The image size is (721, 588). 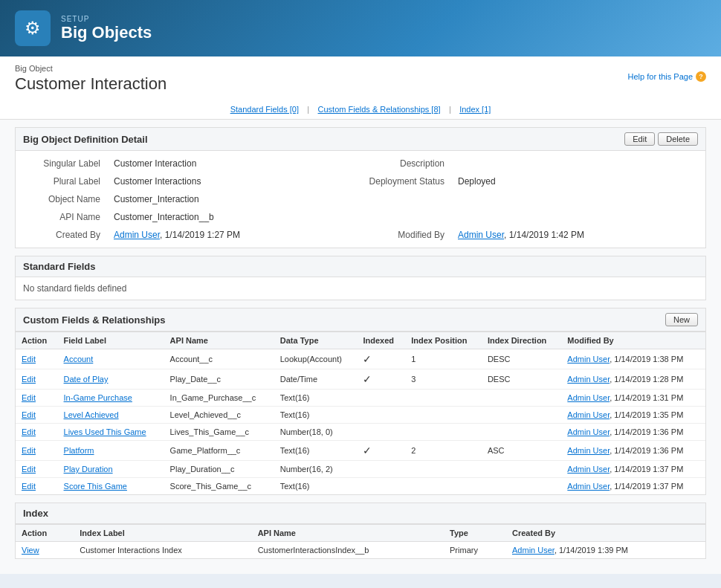 What do you see at coordinates (360, 217) in the screenshot?
I see `detail-row-api-name: API Name Customer_Interaction__b` at bounding box center [360, 217].